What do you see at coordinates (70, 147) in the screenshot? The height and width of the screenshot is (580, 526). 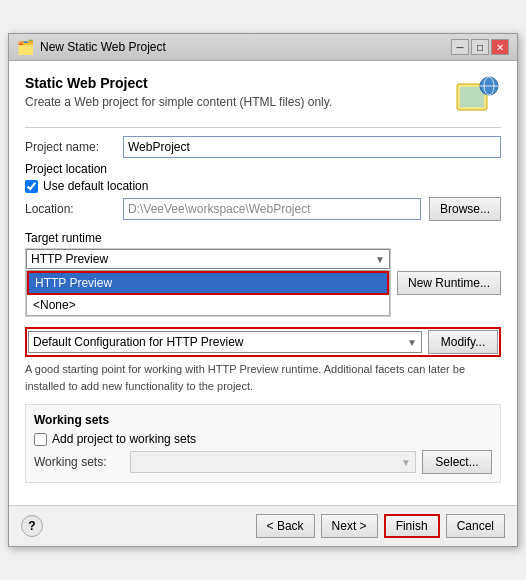 I see `project-name-label: Project name:` at bounding box center [70, 147].